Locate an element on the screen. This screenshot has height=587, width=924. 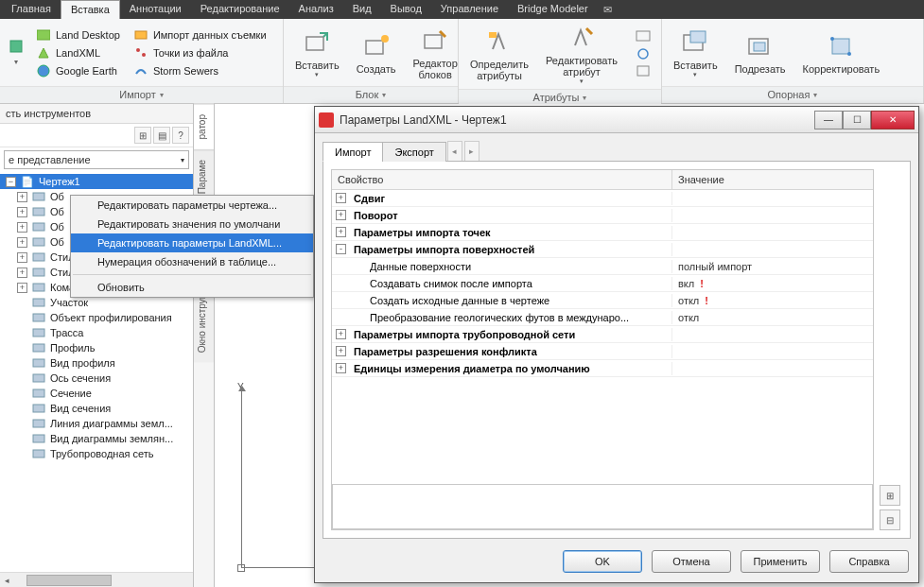
help-button: Справка is located at coordinates (869, 561).